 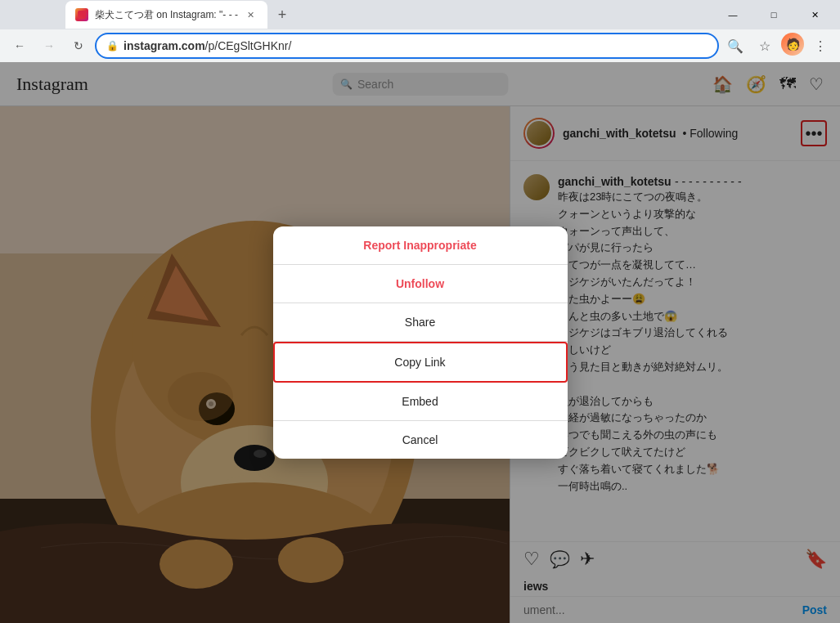 What do you see at coordinates (774, 15) in the screenshot?
I see `window-controls: — □ ✕` at bounding box center [774, 15].